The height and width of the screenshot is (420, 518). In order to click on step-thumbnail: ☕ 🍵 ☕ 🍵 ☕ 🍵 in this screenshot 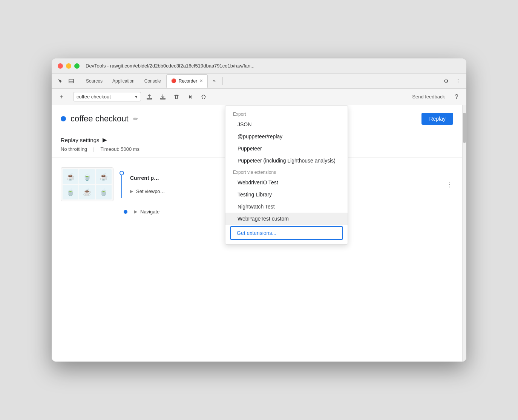, I will do `click(87, 184)`.